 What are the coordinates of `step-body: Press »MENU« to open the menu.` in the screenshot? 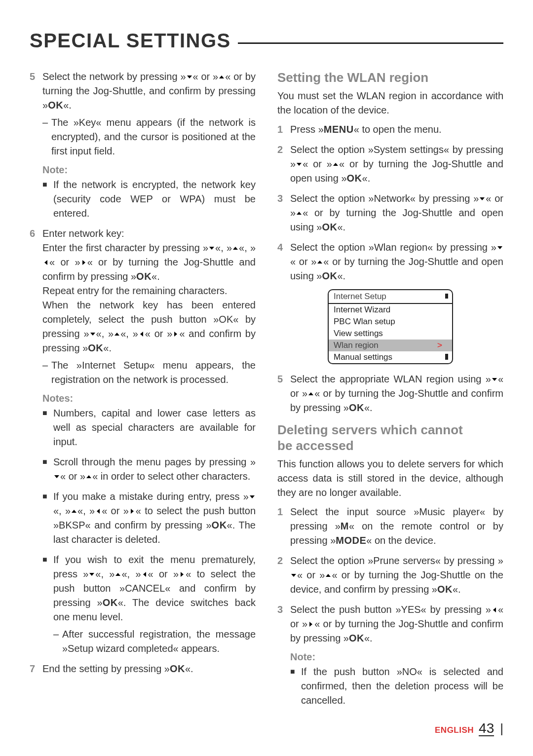 It's located at (397, 129).